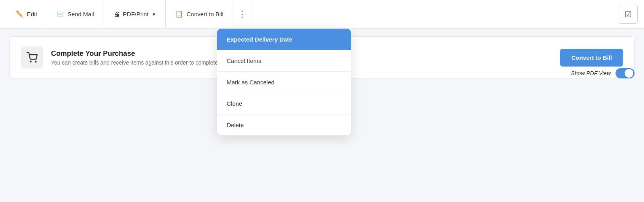 The height and width of the screenshot is (202, 644). I want to click on pdf-toggle-switch, so click(625, 73).